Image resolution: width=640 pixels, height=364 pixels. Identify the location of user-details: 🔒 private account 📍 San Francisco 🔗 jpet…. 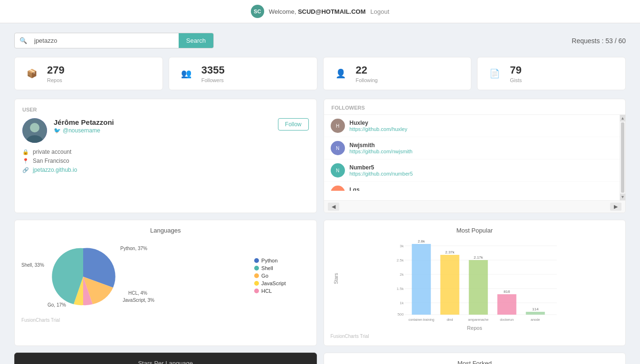
(165, 161).